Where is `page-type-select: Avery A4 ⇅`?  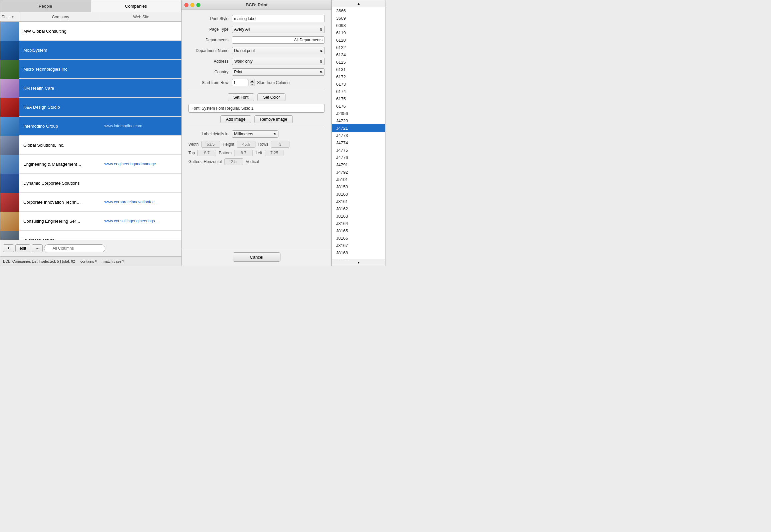
page-type-select: Avery A4 ⇅ is located at coordinates (278, 29).